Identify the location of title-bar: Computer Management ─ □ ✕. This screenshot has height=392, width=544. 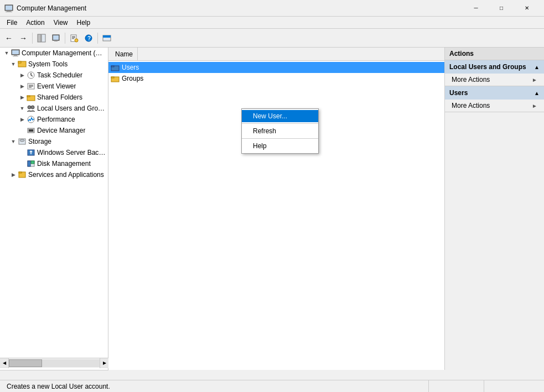
(272, 8).